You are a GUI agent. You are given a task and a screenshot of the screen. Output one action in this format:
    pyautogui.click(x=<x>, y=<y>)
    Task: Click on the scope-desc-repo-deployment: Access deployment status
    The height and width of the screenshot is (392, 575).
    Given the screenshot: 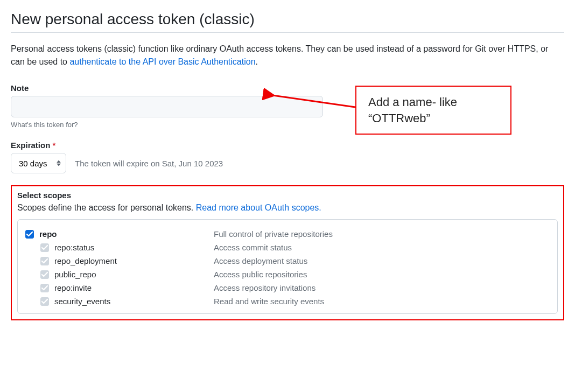 What is the action you would take?
    pyautogui.click(x=261, y=261)
    